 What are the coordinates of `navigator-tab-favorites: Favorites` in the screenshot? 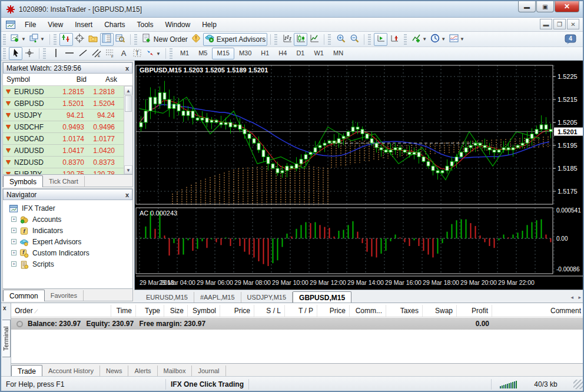 It's located at (64, 295).